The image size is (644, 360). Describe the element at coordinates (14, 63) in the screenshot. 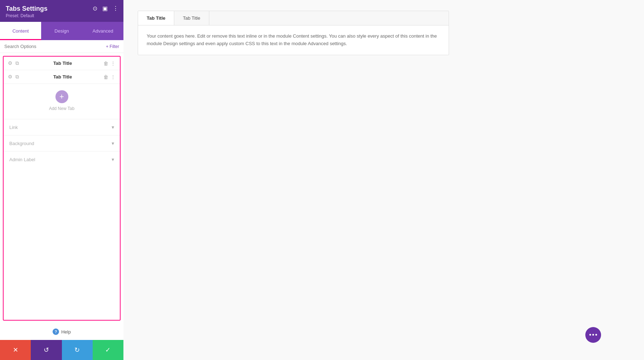

I see `tab-item-1-left-icons: ⚙ ⧉` at that location.